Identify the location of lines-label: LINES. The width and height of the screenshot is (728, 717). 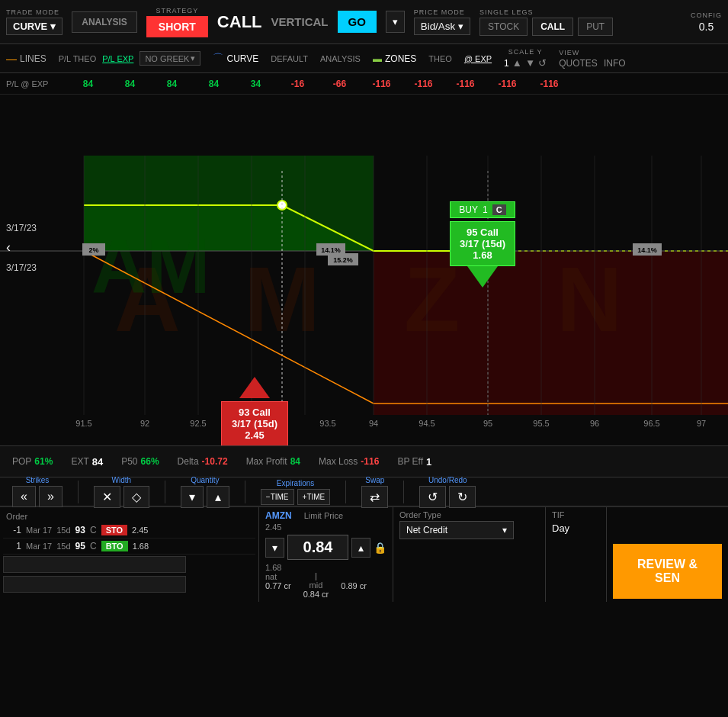
(34, 59).